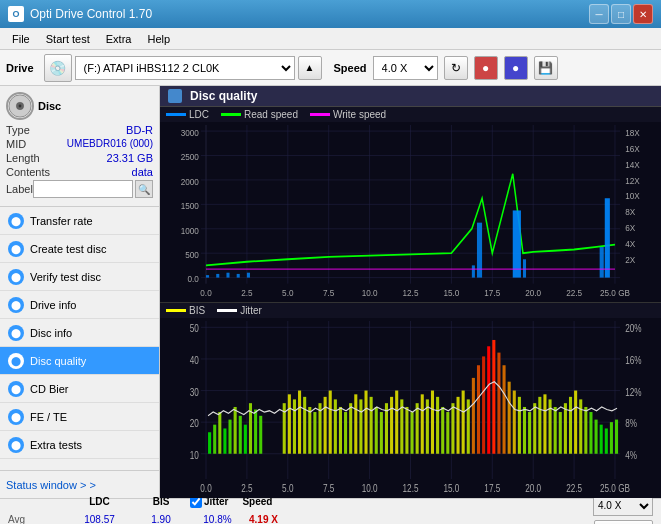 Image resolution: width=661 pixels, height=524 pixels. Describe the element at coordinates (370, 292) in the screenshot. I see `svg-text: 10.0` at that location.